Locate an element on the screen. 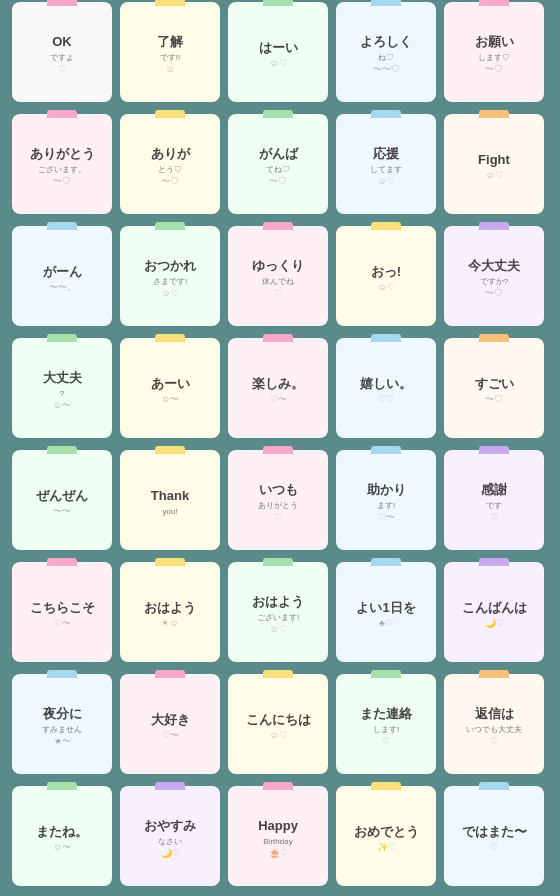 This screenshot has width=560, height=896. sticker-34: また連絡します!♡ is located at coordinates (386, 724).